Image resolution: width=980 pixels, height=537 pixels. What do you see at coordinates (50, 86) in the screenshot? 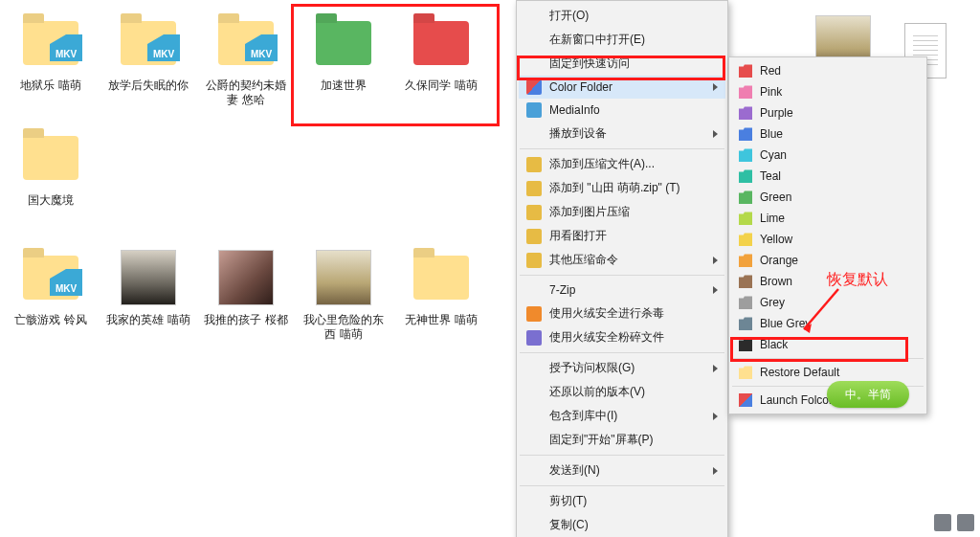
I see `folder-label: 地狱乐 喵萌` at bounding box center [50, 86].